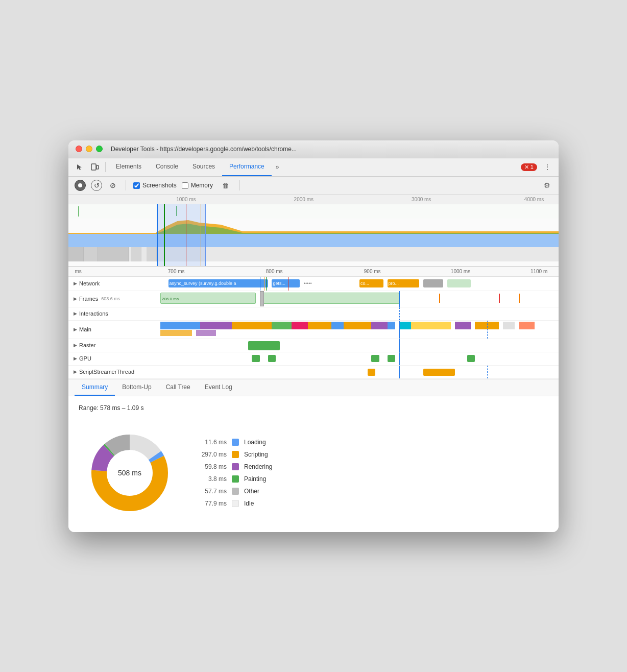 The image size is (627, 672). What do you see at coordinates (258, 467) in the screenshot?
I see `legend-rendering-label: Rendering` at bounding box center [258, 467].